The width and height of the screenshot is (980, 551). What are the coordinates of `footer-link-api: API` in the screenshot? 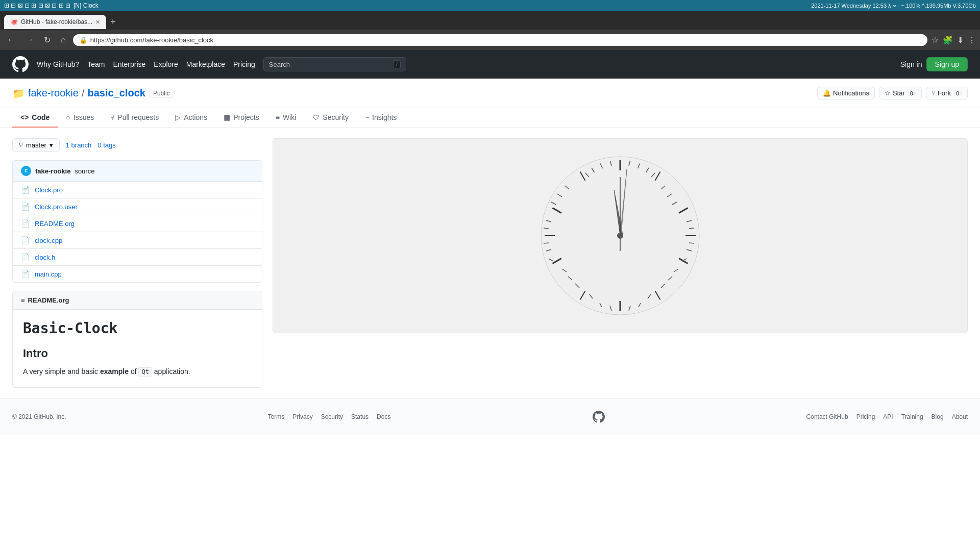 It's located at (888, 417).